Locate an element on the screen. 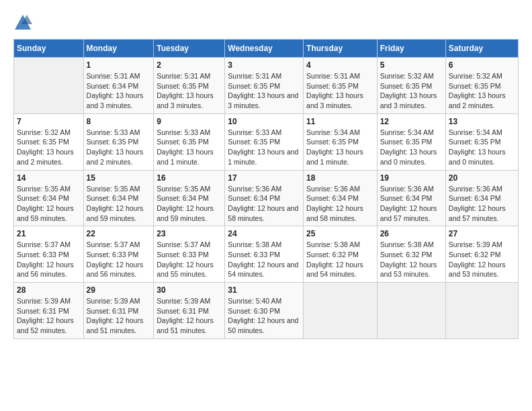  calendar-cell: 10Sunrise: 5:33 AMSunset: 6:35 PMDayligh… is located at coordinates (265, 142).